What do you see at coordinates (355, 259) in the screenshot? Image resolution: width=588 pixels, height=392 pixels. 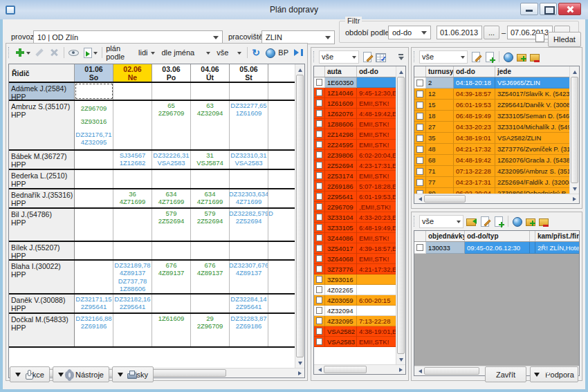 I see `car-row: 3Z64068EMI!,STK!` at bounding box center [355, 259].